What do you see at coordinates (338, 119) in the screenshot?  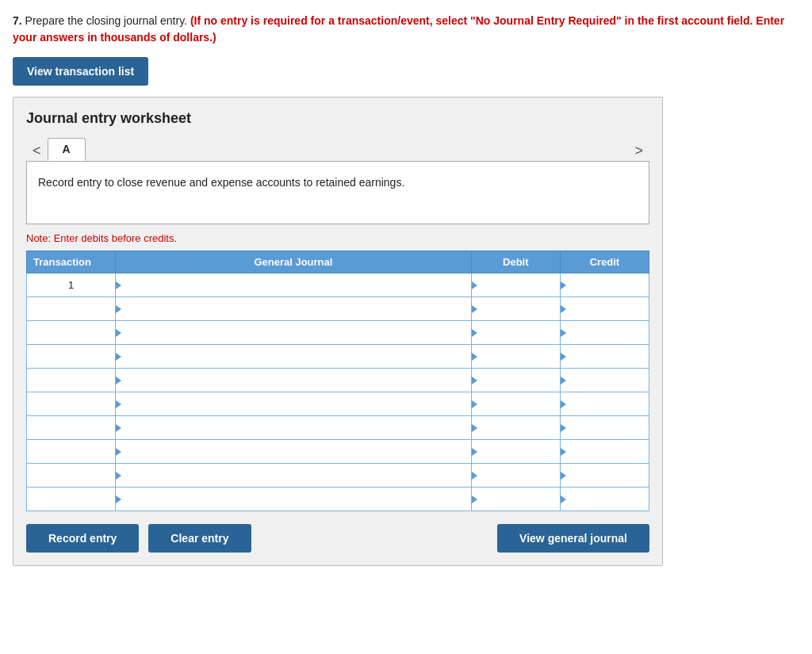 I see `worksheet-title: Journal entry worksheet` at bounding box center [338, 119].